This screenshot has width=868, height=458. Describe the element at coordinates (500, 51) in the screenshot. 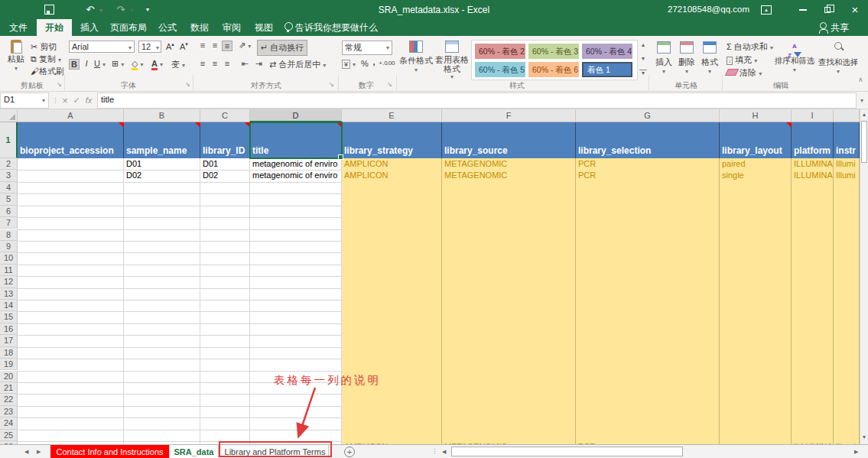

I see `cell-style-swatch: 60% - 着色 2` at that location.